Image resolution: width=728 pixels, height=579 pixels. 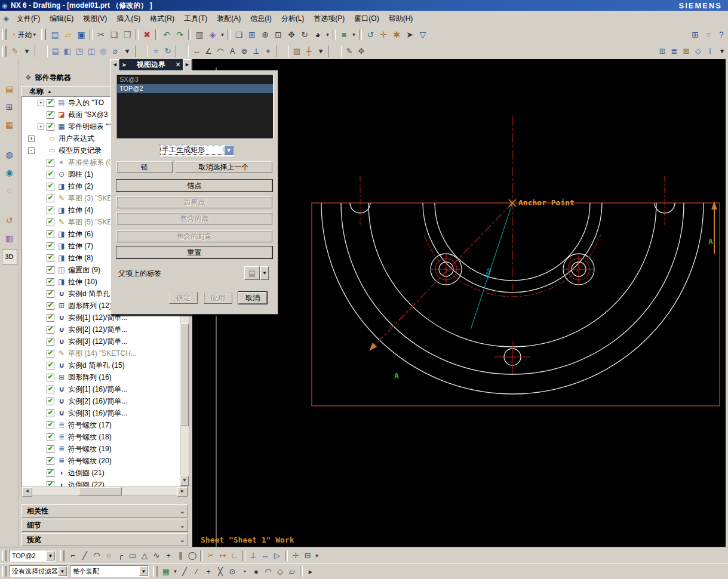 What do you see at coordinates (109, 556) in the screenshot?
I see `circle-icon: ○` at bounding box center [109, 556].